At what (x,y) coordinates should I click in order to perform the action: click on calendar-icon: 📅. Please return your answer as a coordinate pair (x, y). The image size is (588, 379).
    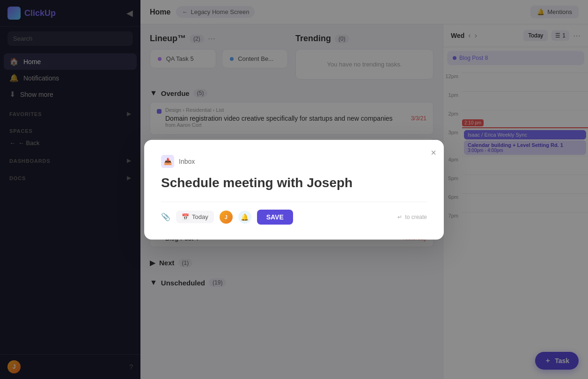
    Looking at the image, I should click on (185, 217).